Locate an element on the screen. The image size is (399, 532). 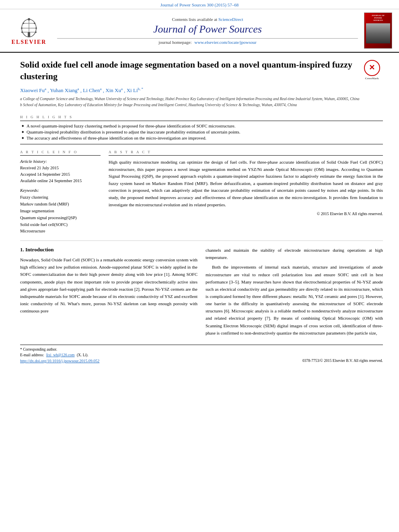
journal-reference-text: Journal of Power Sources 300 (2015) 57–6… is located at coordinates (200, 5).